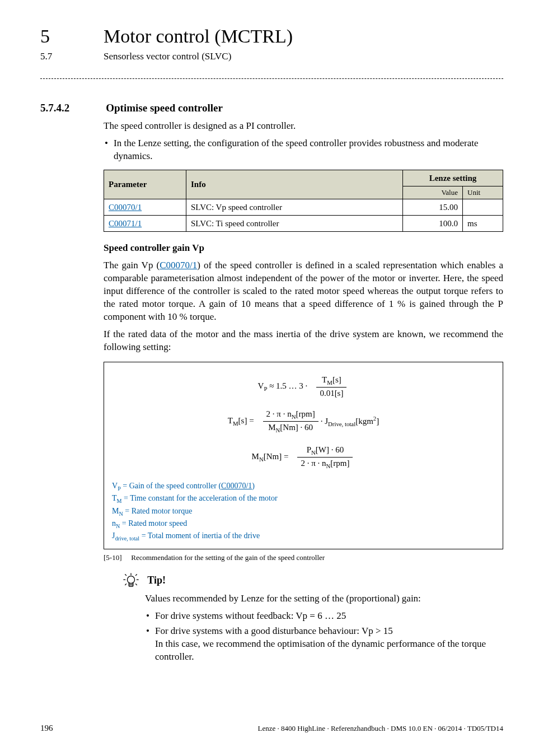  Describe the element at coordinates (313, 618) in the screenshot. I see `tip-block: Tip! Values recommended by Lenze for the…` at that location.